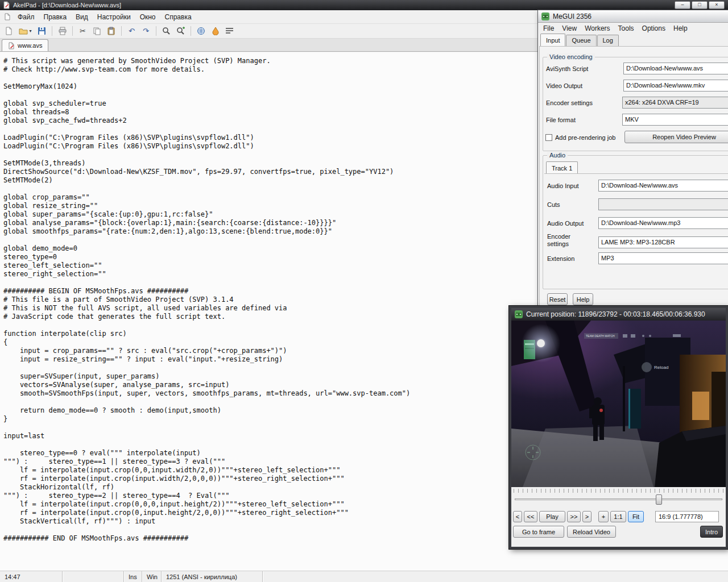  I want to click on maximize-button: □, so click(700, 5).